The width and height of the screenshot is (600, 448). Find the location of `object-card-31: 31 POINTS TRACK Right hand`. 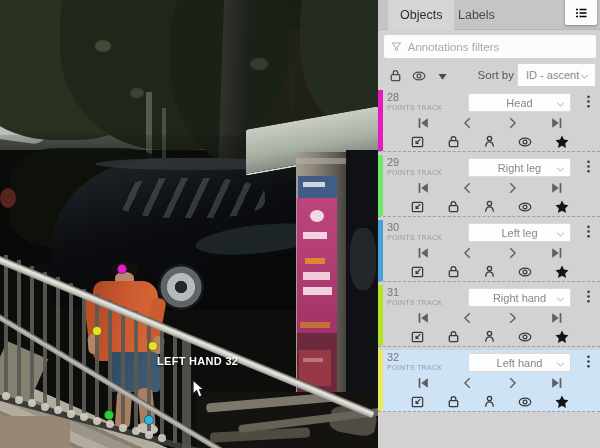

object-card-31: 31 POINTS TRACK Right hand is located at coordinates (489, 316).